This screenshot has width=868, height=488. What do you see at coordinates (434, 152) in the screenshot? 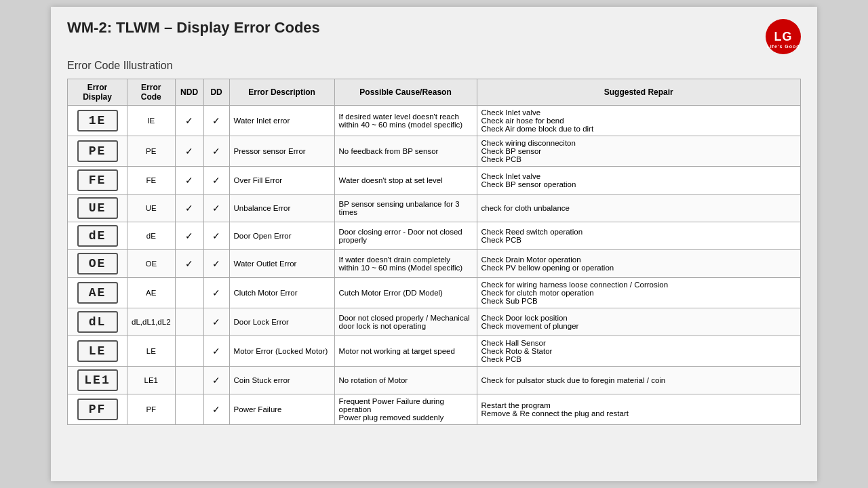
I see `table-row: PEPE✓✓Pressor sensor ErrorNo feedback fr…` at bounding box center [434, 152].